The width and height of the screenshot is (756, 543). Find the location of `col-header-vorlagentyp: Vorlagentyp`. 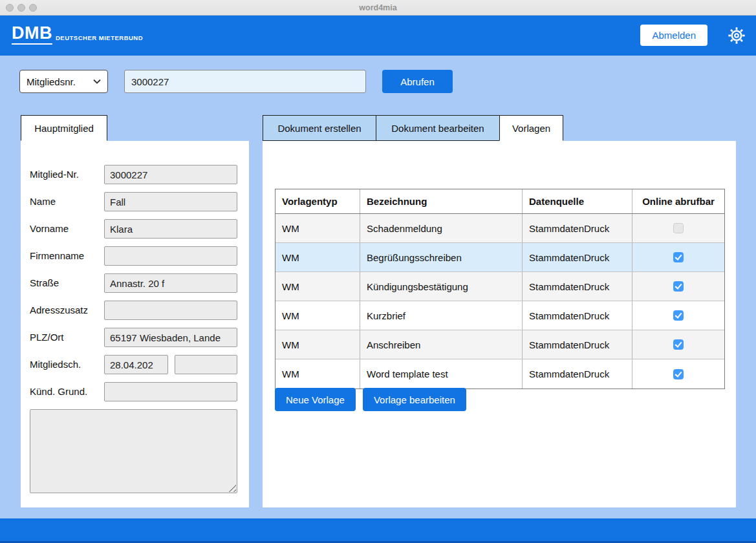

col-header-vorlagentyp: Vorlagentyp is located at coordinates (318, 202).